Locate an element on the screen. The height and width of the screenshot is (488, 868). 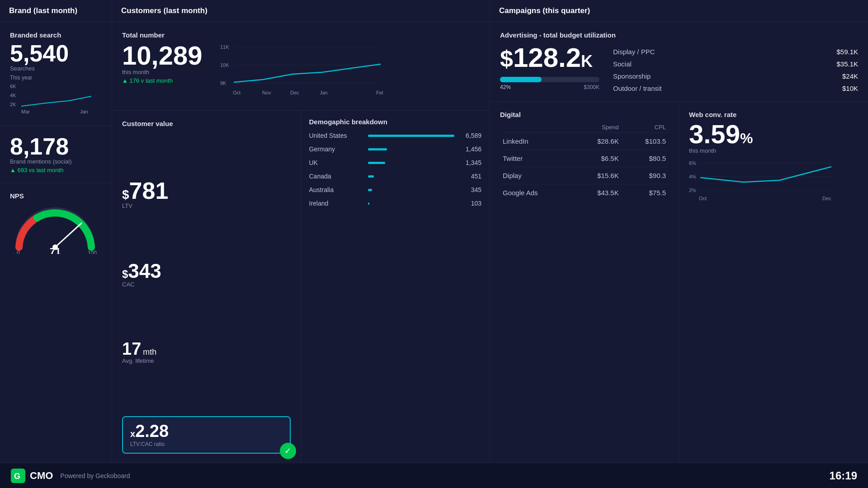
web-conv-value: 3.59% is located at coordinates (774, 134).